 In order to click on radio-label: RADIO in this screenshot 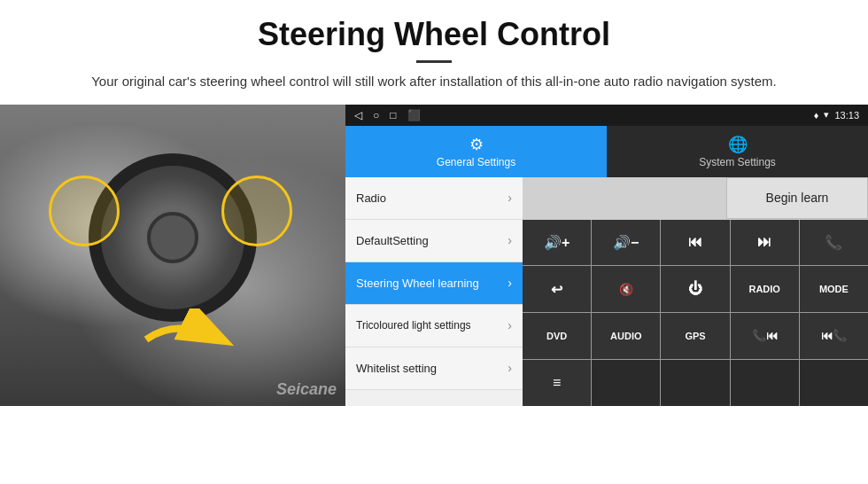, I will do `click(763, 289)`.